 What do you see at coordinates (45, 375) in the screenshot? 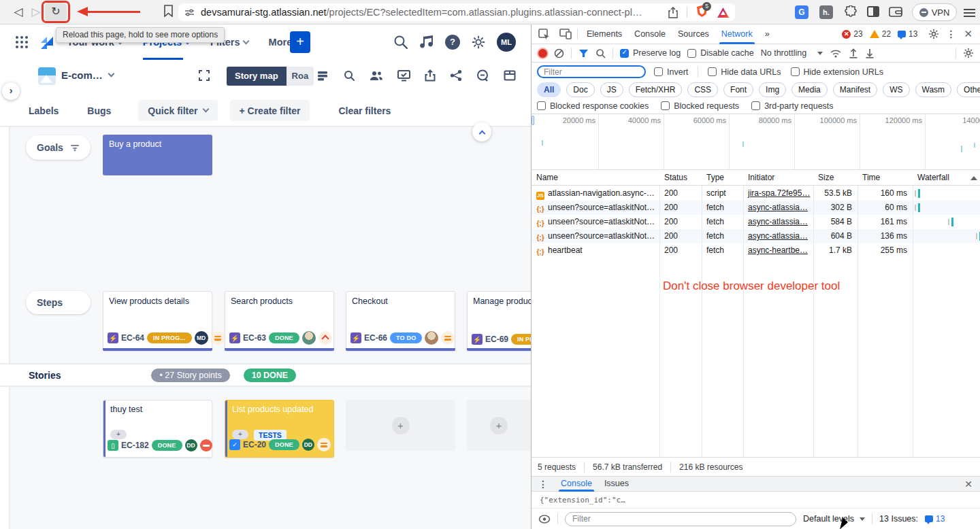
I see `stories-row-label: Stories` at bounding box center [45, 375].